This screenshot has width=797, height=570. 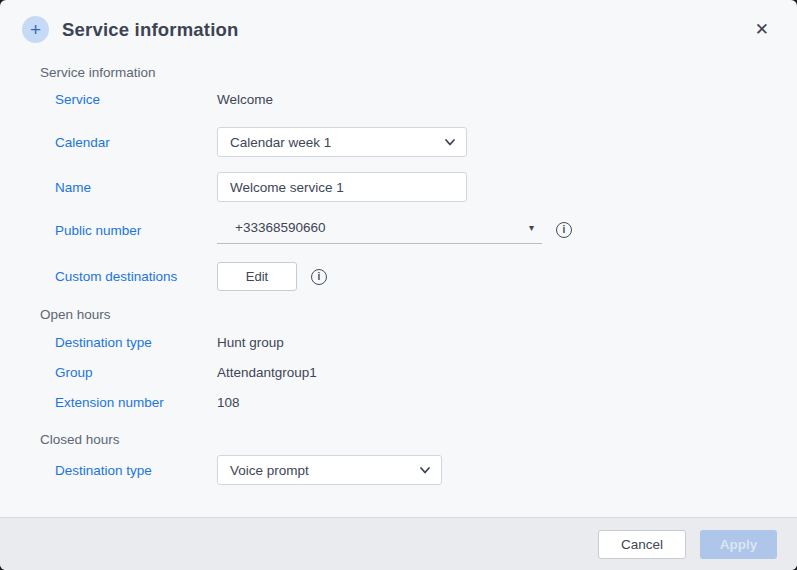 I want to click on section-service-information: Service information, so click(x=418, y=72).